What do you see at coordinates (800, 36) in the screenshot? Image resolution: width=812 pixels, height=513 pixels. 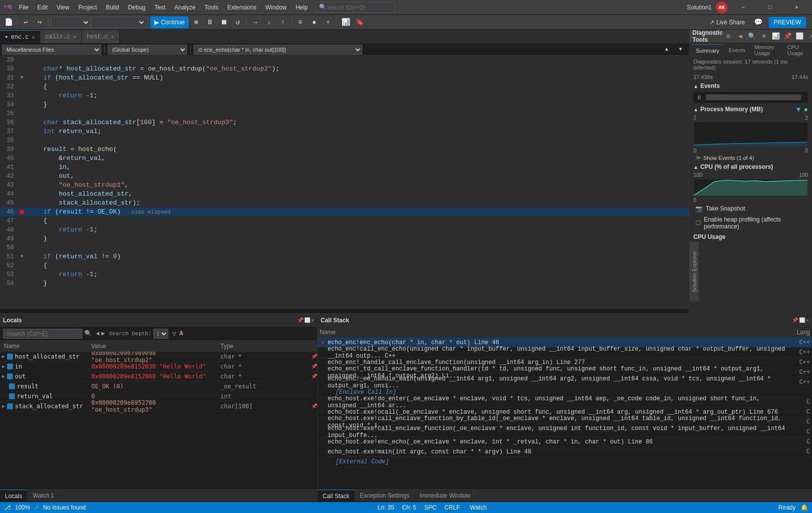 I see `diag-expand-btn: ⬜` at bounding box center [800, 36].